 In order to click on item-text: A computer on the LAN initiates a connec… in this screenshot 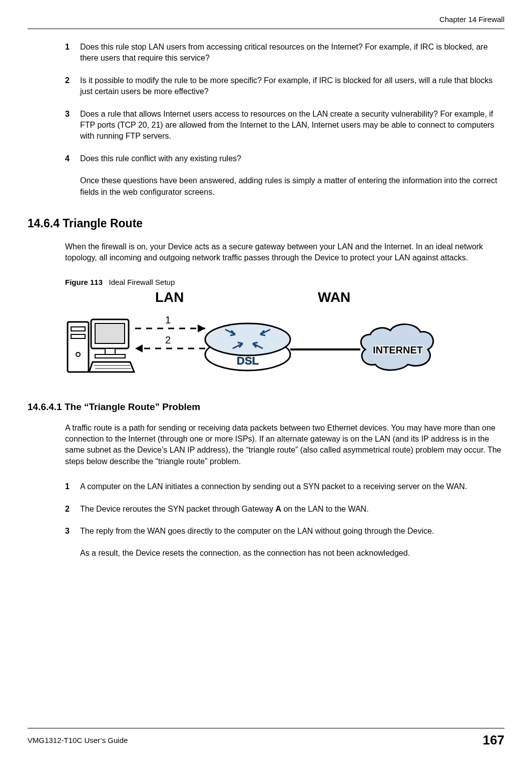, I will do `click(292, 487)`.